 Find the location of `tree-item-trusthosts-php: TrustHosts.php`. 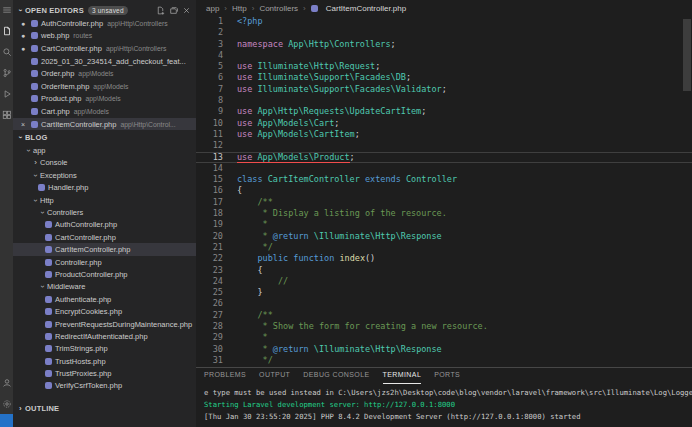

tree-item-trusthosts-php: TrustHosts.php is located at coordinates (104, 361).